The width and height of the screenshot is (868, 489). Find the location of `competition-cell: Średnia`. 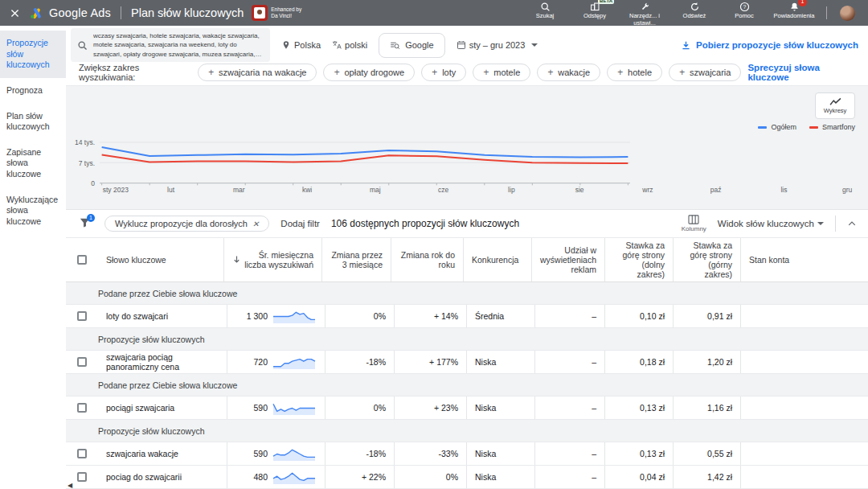

competition-cell: Średnia is located at coordinates (500, 316).